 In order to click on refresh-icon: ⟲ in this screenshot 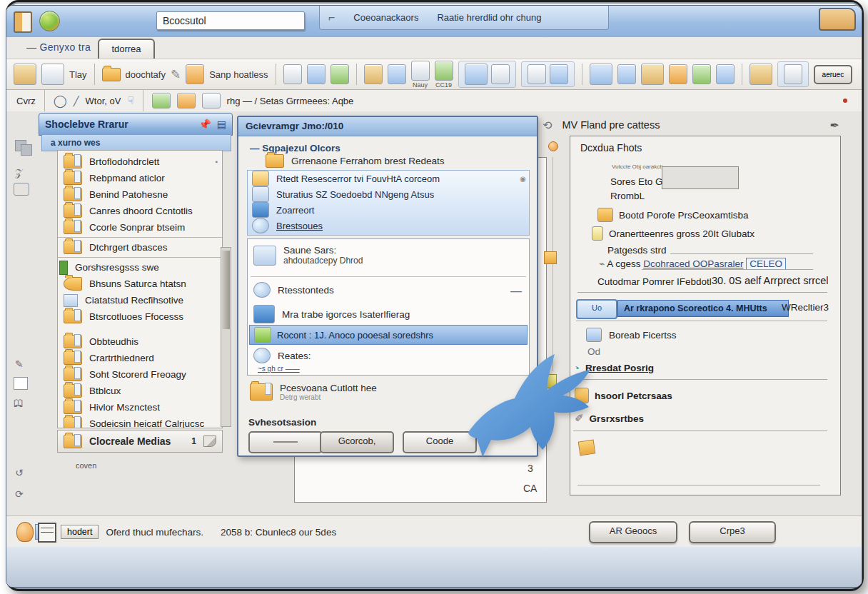, I will do `click(547, 126)`.